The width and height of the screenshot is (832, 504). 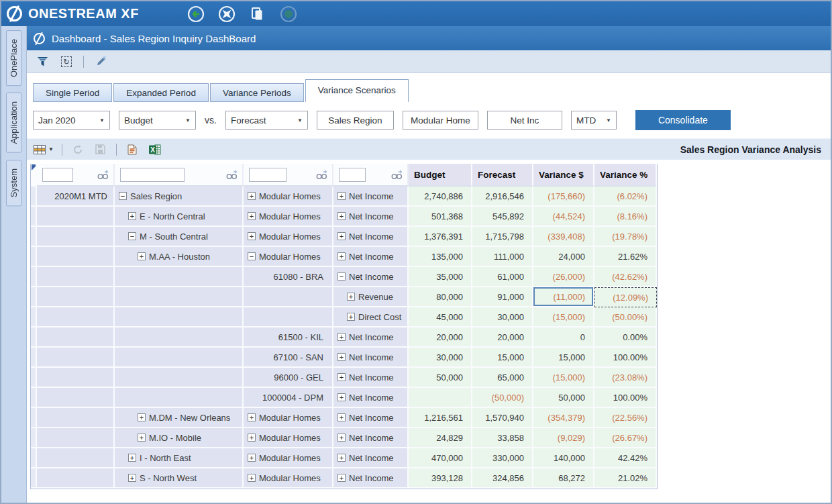 What do you see at coordinates (179, 217) in the screenshot?
I see `entity-cell: +E - North Central` at bounding box center [179, 217].